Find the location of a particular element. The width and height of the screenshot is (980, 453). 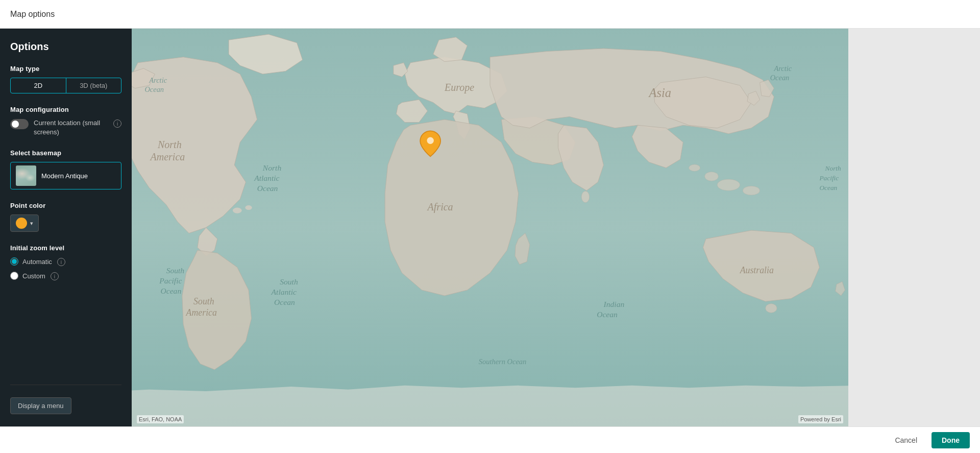

toggle-thumb is located at coordinates (15, 124).